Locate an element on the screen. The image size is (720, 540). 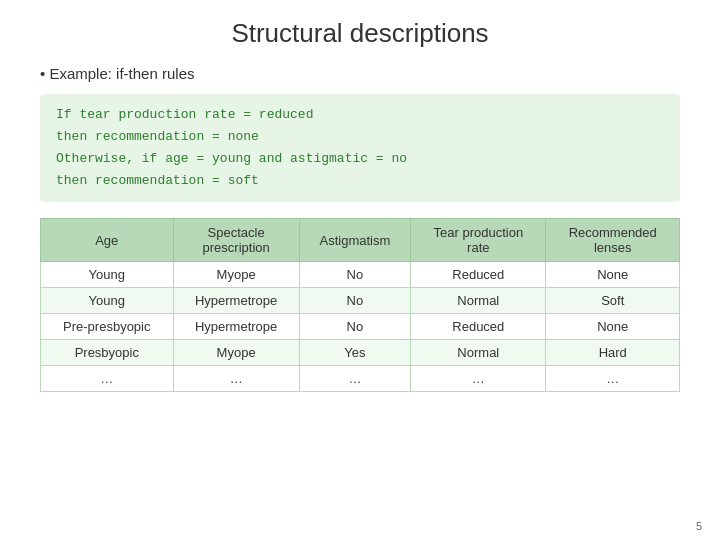
page-title: Structural descriptions is located at coordinates (360, 34).